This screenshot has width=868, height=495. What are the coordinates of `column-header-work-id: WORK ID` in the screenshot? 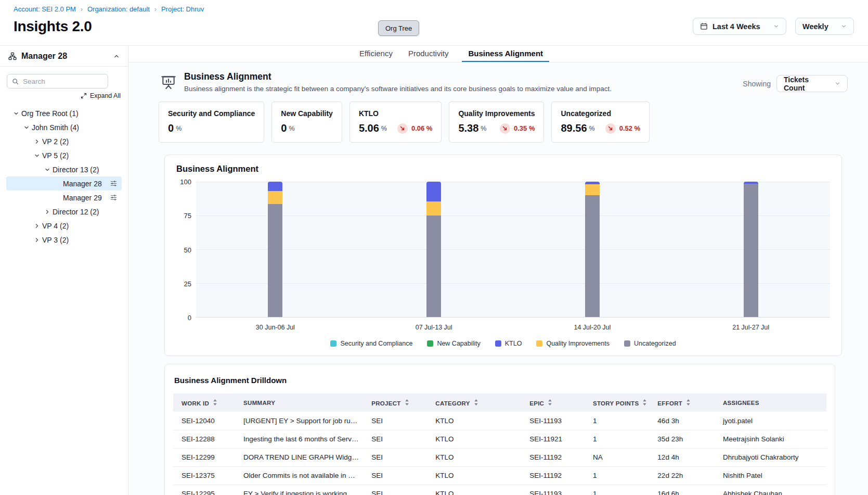 It's located at (205, 403).